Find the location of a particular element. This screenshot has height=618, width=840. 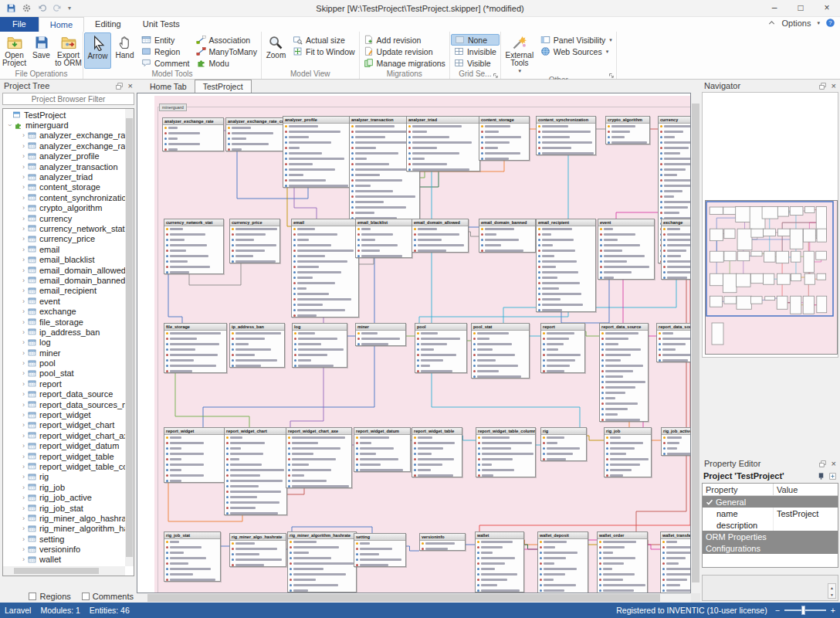

spin-down-icon: ▼ is located at coordinates (832, 595).